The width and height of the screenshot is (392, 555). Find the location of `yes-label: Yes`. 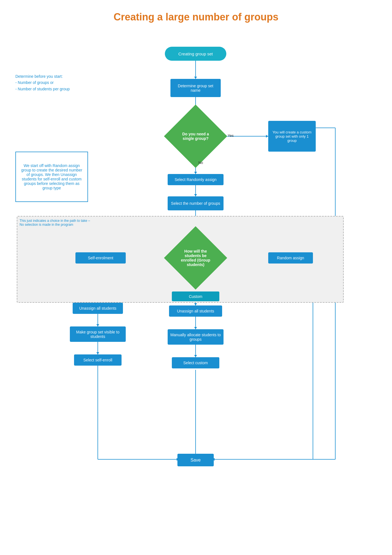

yes-label: Yes is located at coordinates (231, 135).